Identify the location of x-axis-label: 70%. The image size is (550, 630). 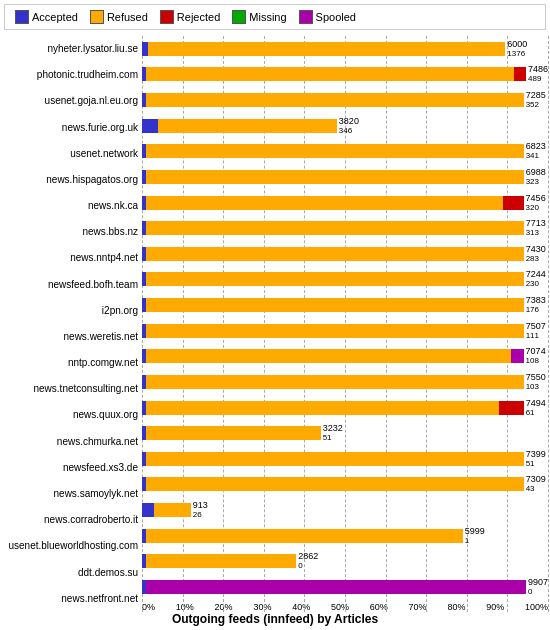
(418, 607).